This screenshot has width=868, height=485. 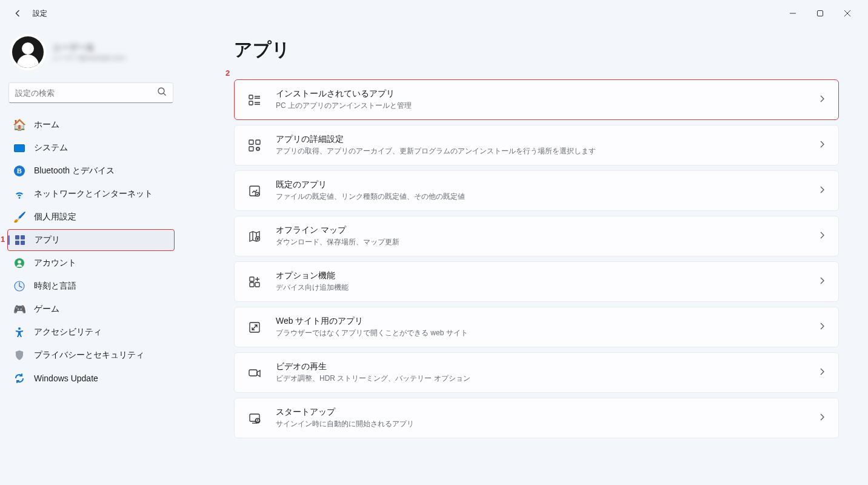 I want to click on privacy-icon, so click(x=19, y=355).